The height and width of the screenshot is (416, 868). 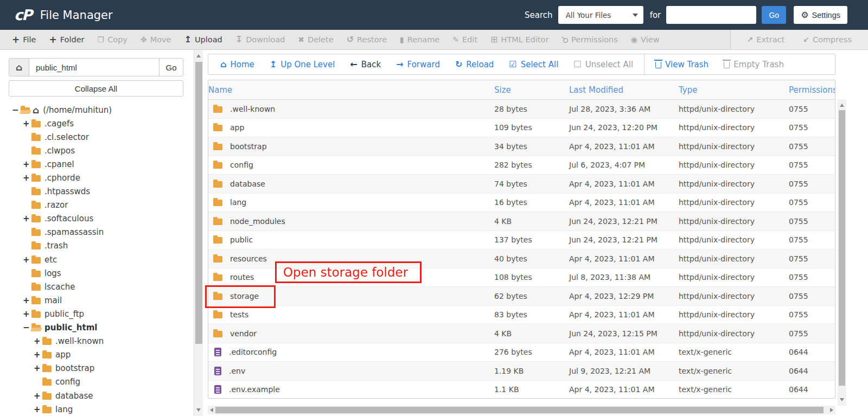 What do you see at coordinates (113, 40) in the screenshot?
I see `toolbar-item: Copy` at bounding box center [113, 40].